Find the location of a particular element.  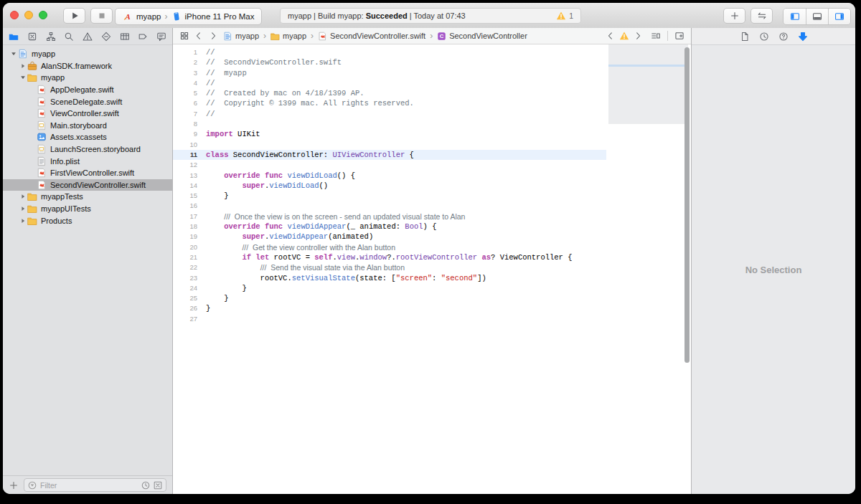

file-tree-row: myappTests is located at coordinates (88, 196).